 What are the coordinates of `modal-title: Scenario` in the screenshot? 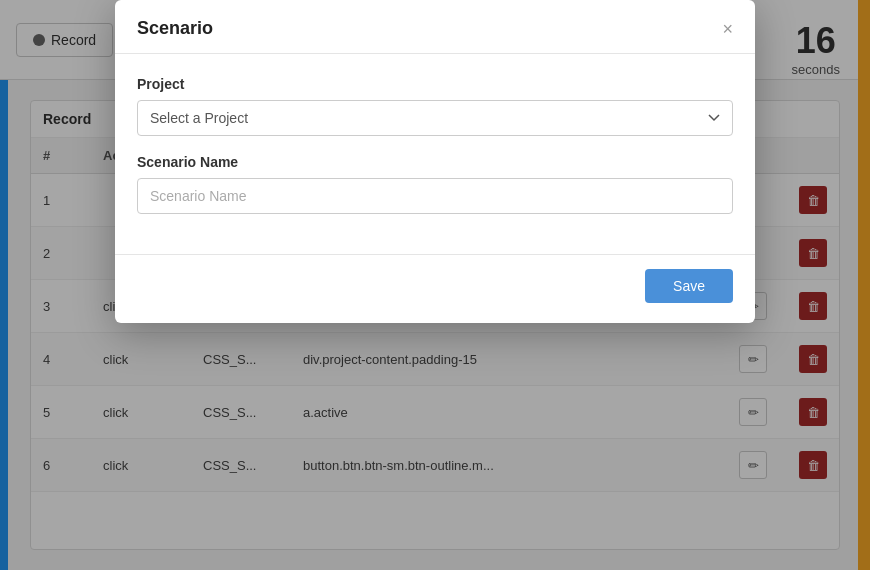 It's located at (175, 28).